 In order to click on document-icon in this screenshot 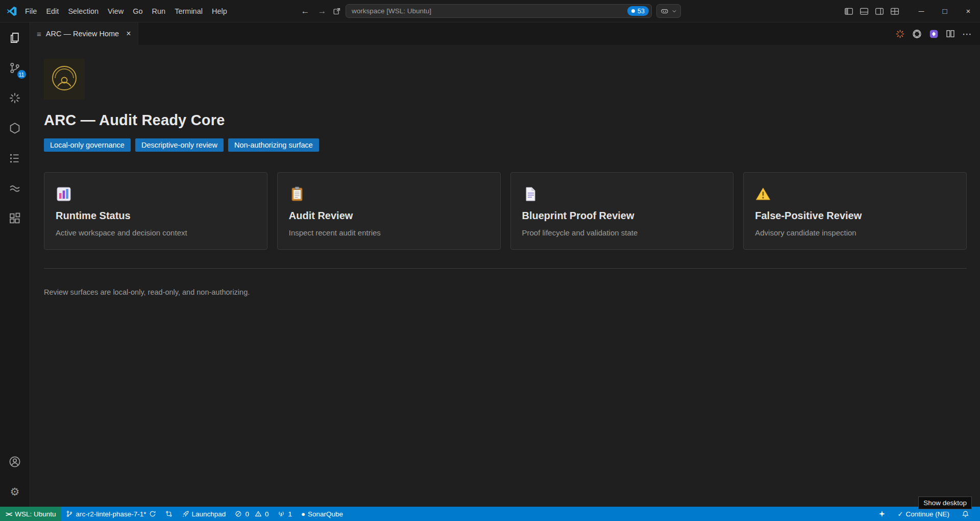, I will do `click(530, 194)`.